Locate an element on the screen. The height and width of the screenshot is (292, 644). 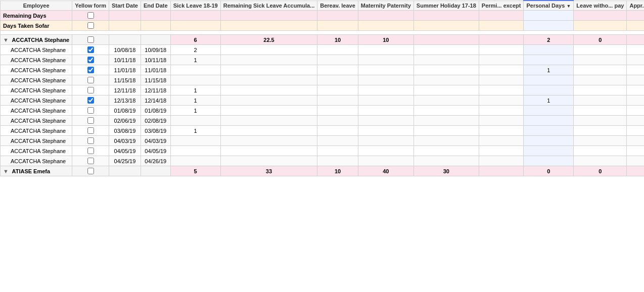
group-name-atiase: ▼ ATIASE Emefa is located at coordinates (36, 171).